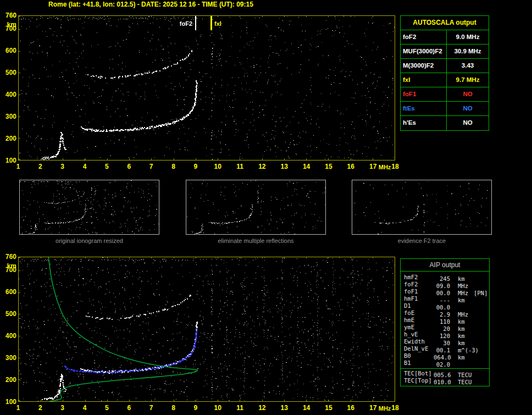 The width and height of the screenshot is (532, 415). What do you see at coordinates (424, 109) in the screenshot?
I see `autoscala-param-label: ftEs` at bounding box center [424, 109].